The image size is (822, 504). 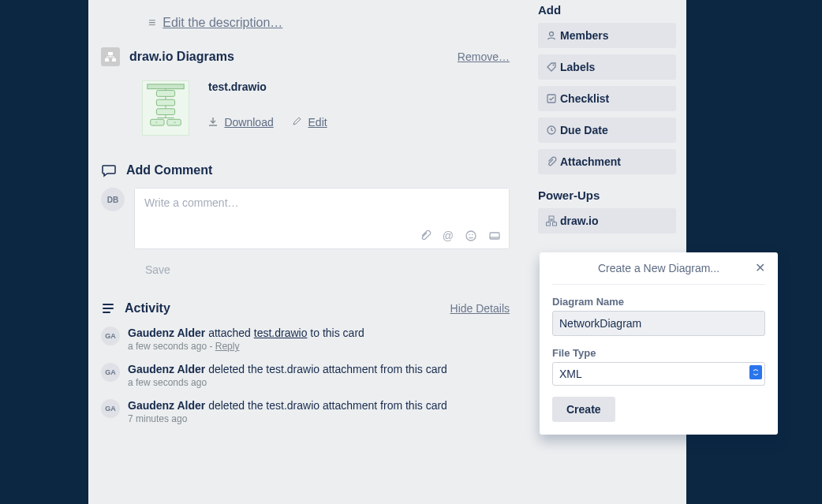 What do you see at coordinates (659, 323) in the screenshot?
I see `diagram-name-input` at bounding box center [659, 323].